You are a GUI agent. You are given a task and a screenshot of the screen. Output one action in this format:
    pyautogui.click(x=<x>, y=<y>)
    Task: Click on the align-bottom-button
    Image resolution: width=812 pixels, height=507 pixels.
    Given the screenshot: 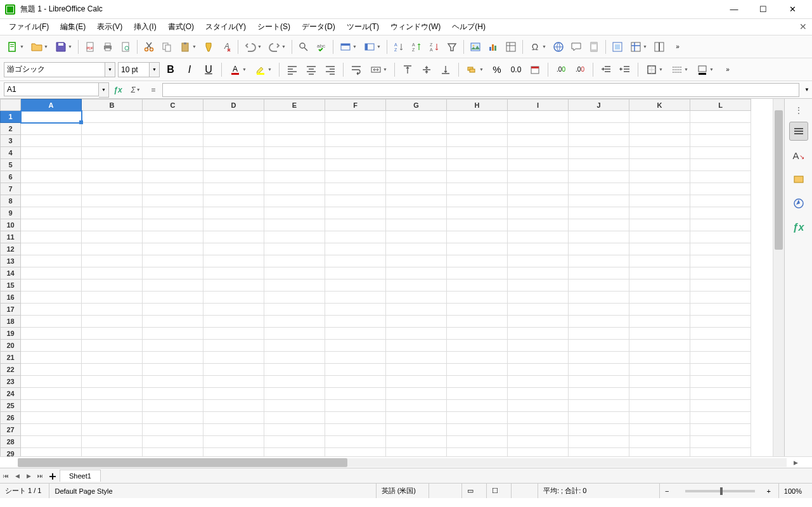 What is the action you would take?
    pyautogui.click(x=446, y=70)
    